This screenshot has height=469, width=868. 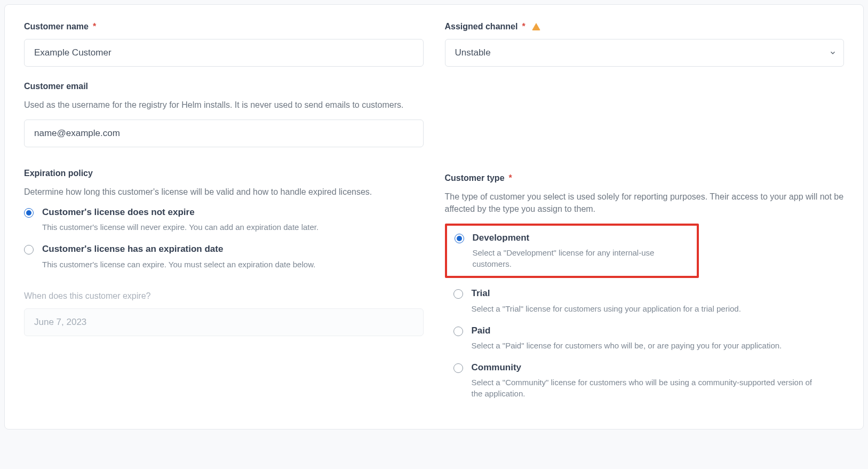 What do you see at coordinates (493, 27) in the screenshot?
I see `assigned-channel-label: Assigned channel*` at bounding box center [493, 27].